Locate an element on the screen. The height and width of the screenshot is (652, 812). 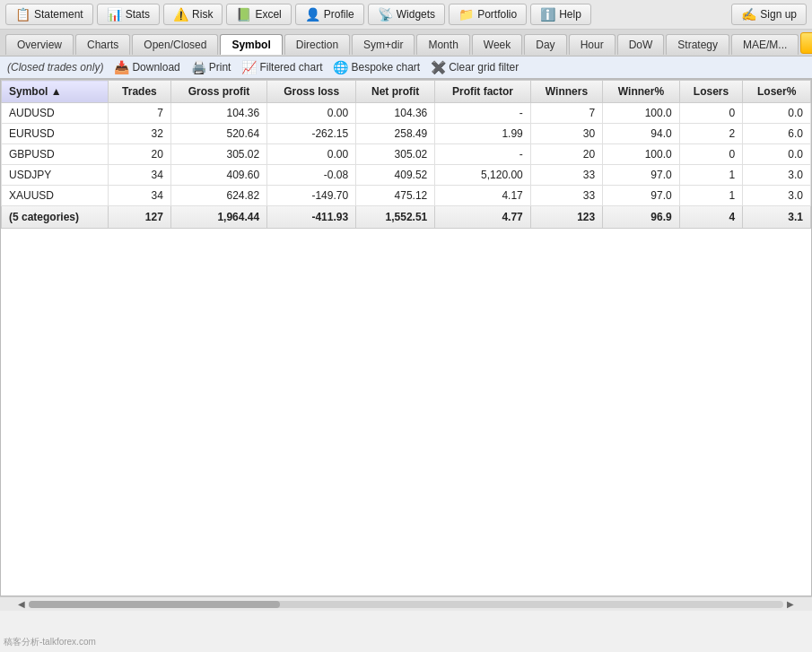
col-loser-pct: Loser% is located at coordinates (777, 91).